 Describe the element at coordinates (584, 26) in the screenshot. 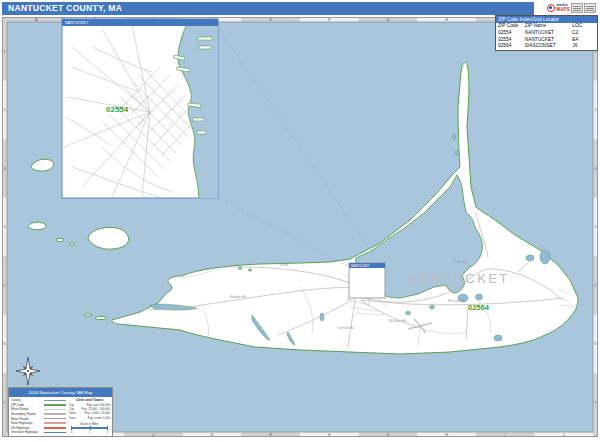

I see `zip-col-header: LOC` at that location.